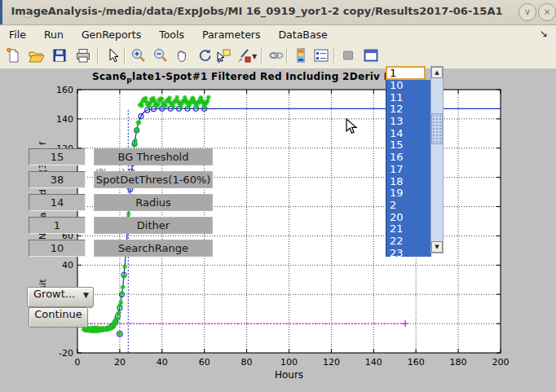  I want to click on continue-button-label: Continue, so click(58, 315).